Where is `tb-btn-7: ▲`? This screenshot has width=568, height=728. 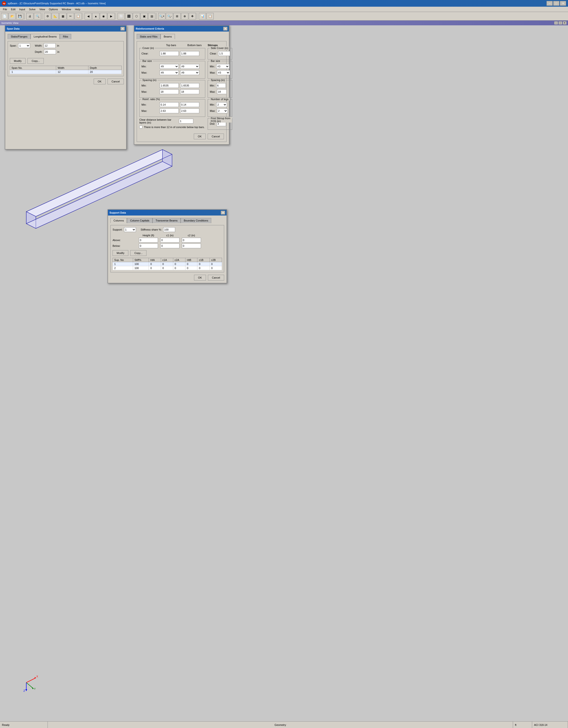 tb-btn-7: ▲ is located at coordinates (96, 16).